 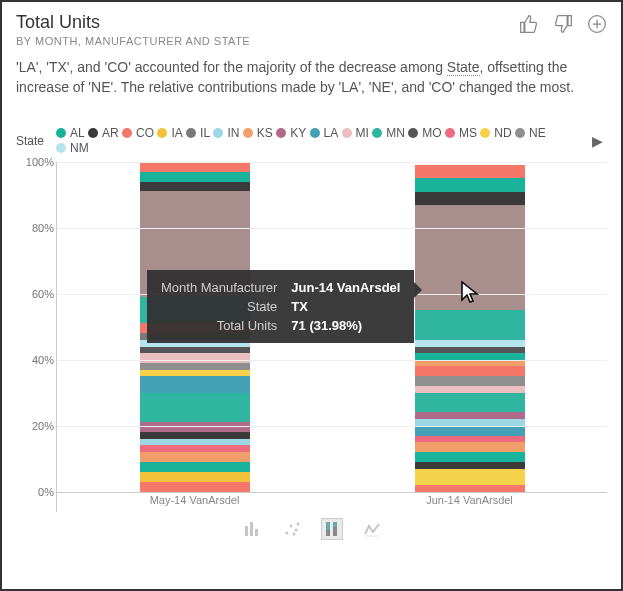 What do you see at coordinates (598, 141) in the screenshot?
I see `legend-scroll-right-icon: ▶` at bounding box center [598, 141].